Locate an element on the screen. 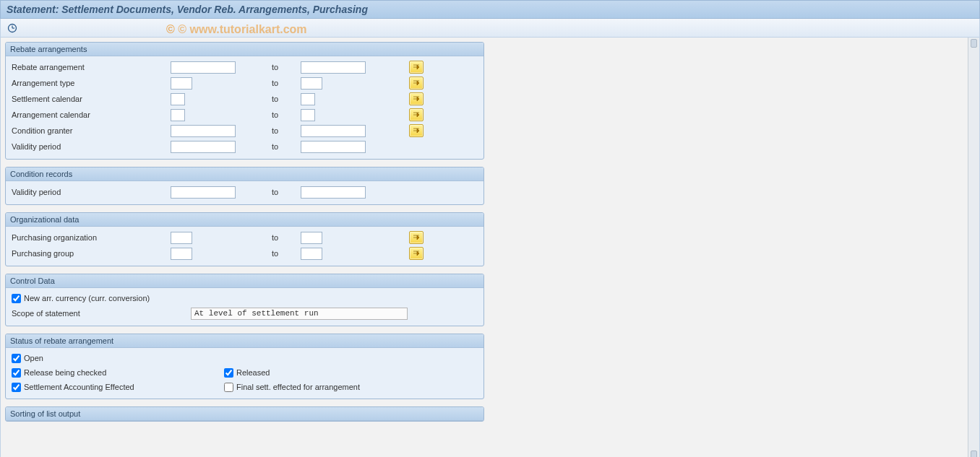  validity-to-input is located at coordinates (333, 147).